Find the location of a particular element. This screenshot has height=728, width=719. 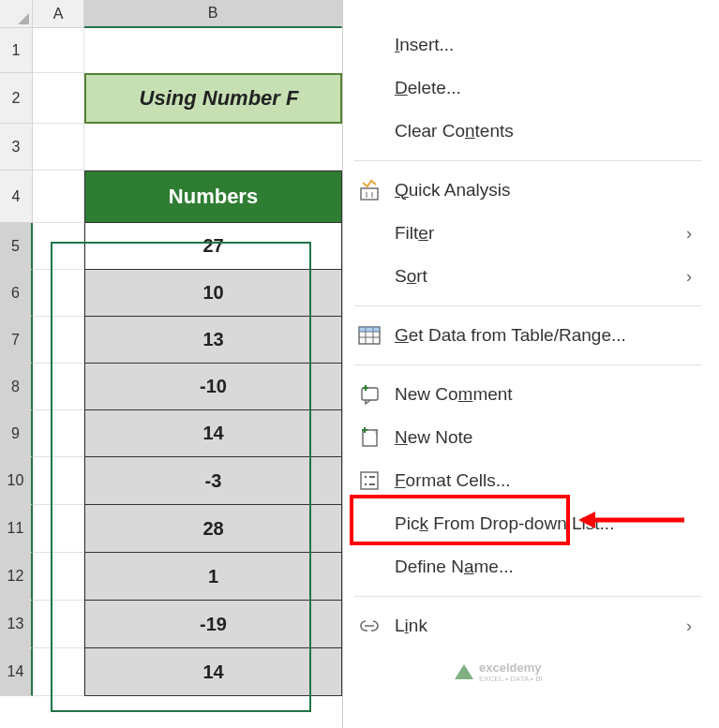

data-cell-b10: -3 is located at coordinates (214, 482).